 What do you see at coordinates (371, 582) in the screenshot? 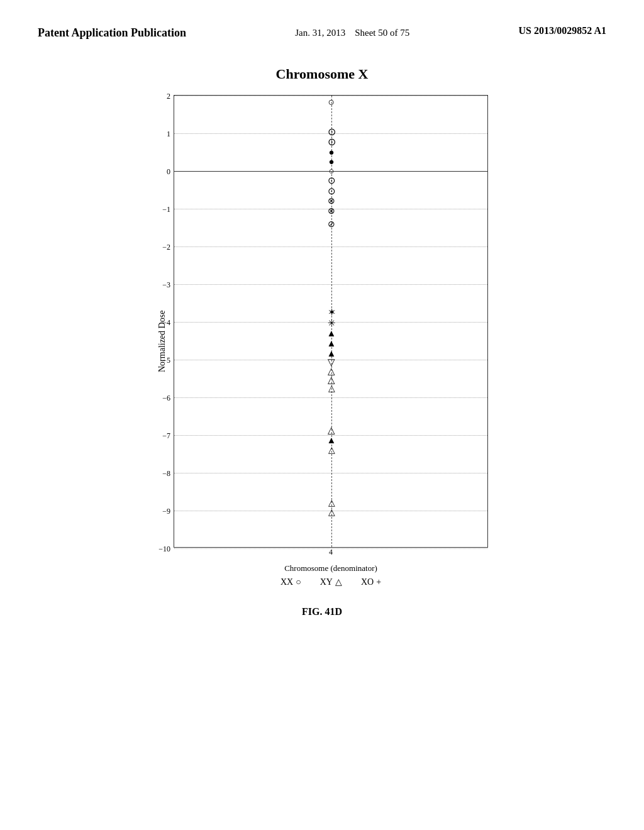
I see `legend-xo: XO +` at bounding box center [371, 582].